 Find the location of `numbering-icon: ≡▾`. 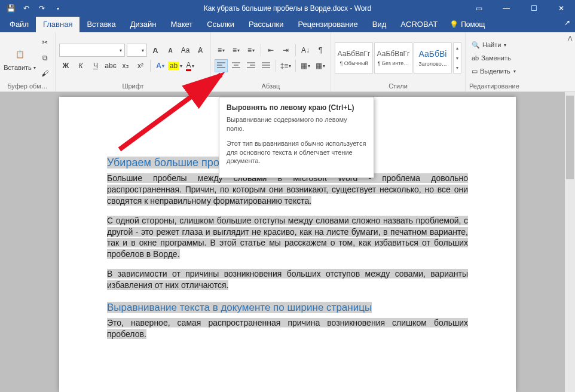

numbering-icon: ≡▾ is located at coordinates (236, 50).